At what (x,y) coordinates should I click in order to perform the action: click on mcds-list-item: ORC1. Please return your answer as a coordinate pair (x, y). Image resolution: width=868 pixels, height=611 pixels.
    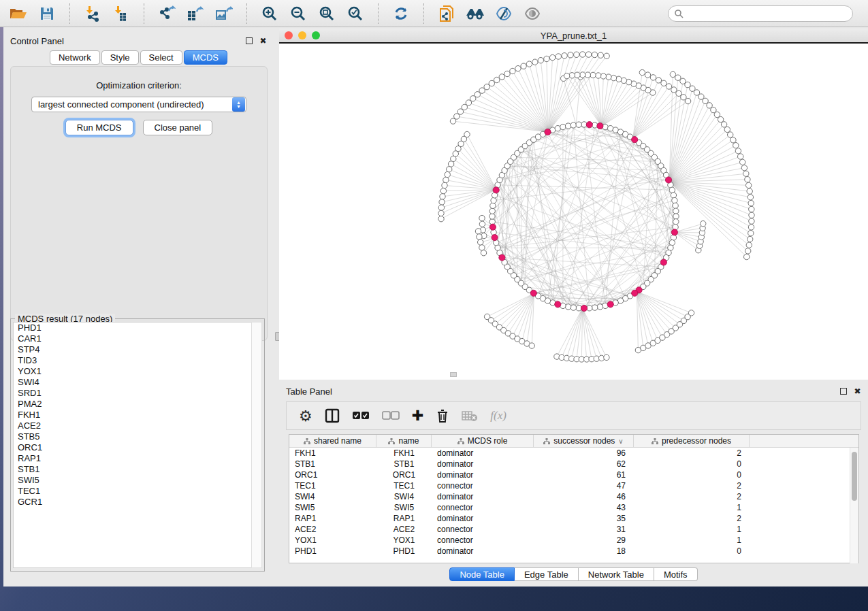
    Looking at the image, I should click on (133, 448).